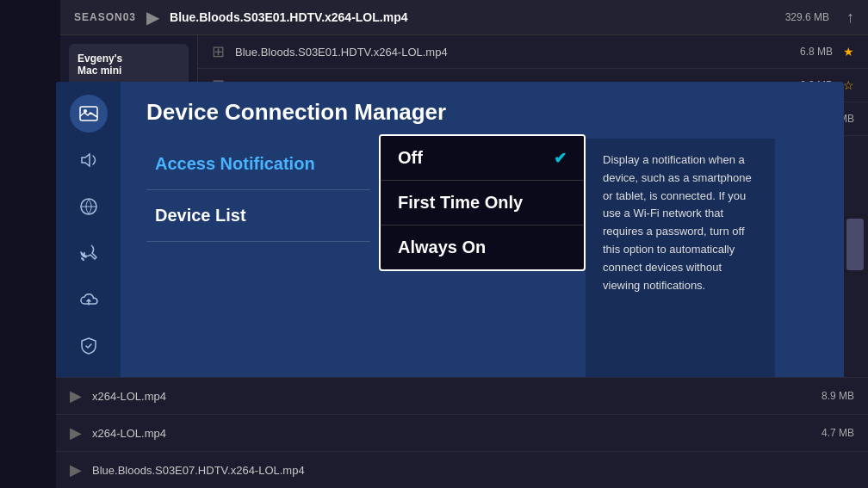 The width and height of the screenshot is (868, 488). Describe the element at coordinates (512, 52) in the screenshot. I see `file-label-1: Blue.Bloods.S03E01.HDTV.x264-LOL.mp4` at that location.